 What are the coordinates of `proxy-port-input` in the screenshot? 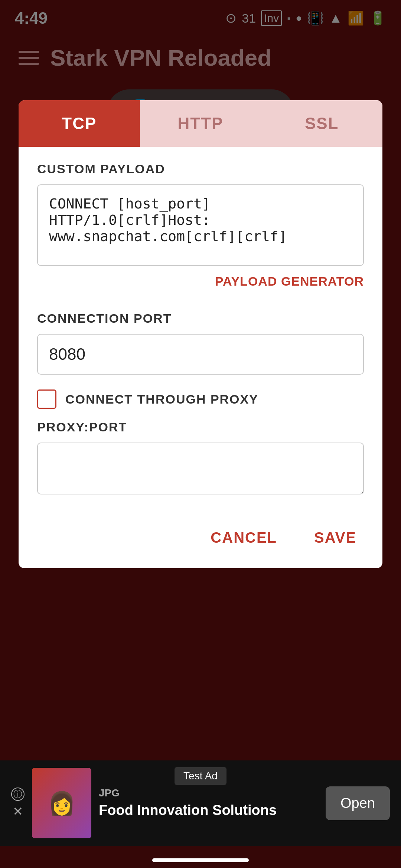 It's located at (200, 468).